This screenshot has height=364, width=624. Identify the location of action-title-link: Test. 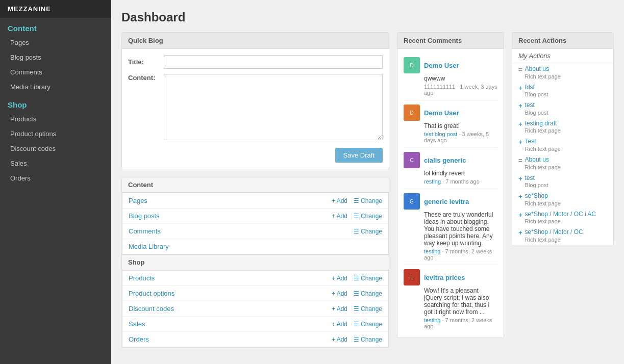
(543, 142).